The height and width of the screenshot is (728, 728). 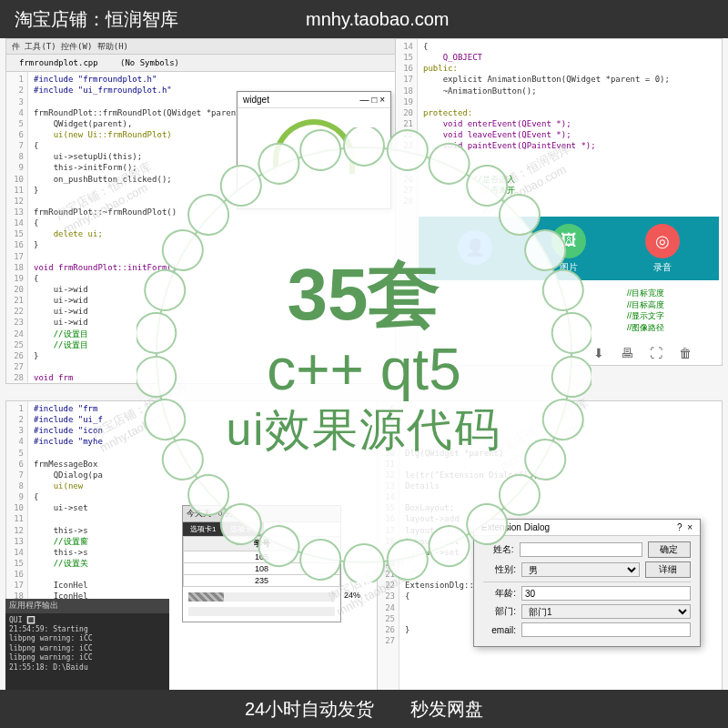 I want to click on store-url: mnhy.taobao.com, so click(x=378, y=20).